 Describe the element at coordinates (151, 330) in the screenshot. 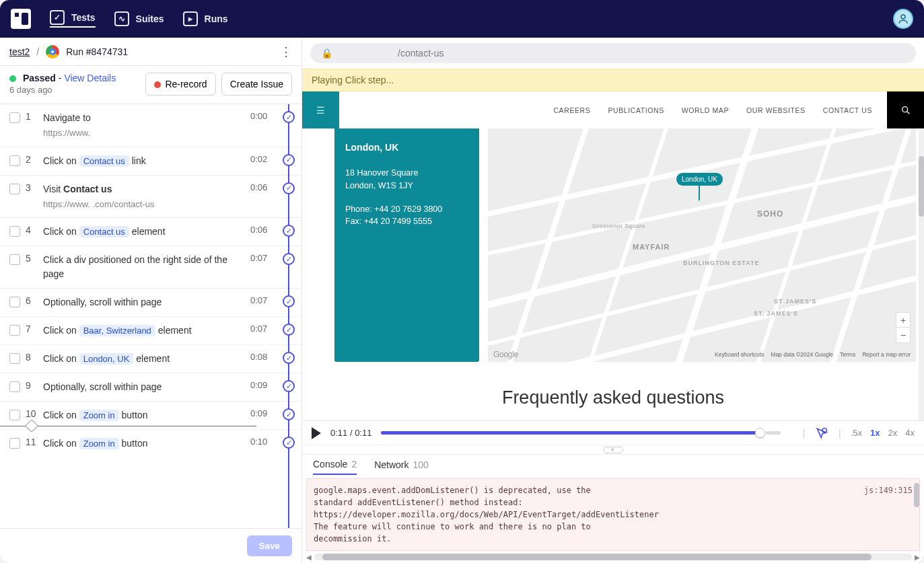

I see `step-row: 7 Click on Baar, Switzerland element 0:0…` at that location.